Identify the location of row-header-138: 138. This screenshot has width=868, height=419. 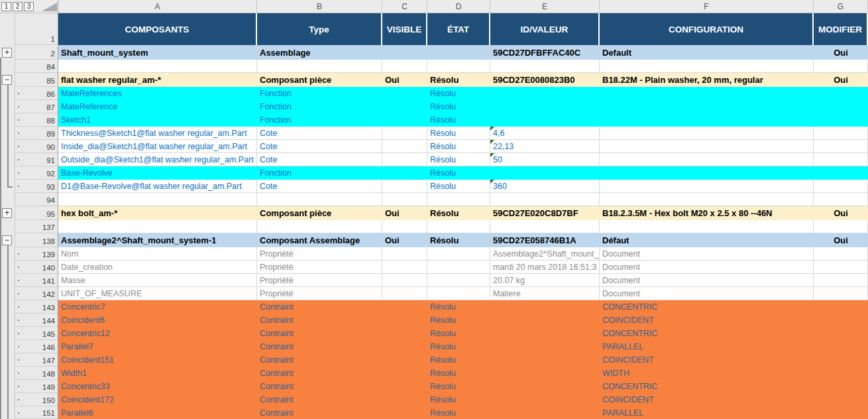
(36, 240).